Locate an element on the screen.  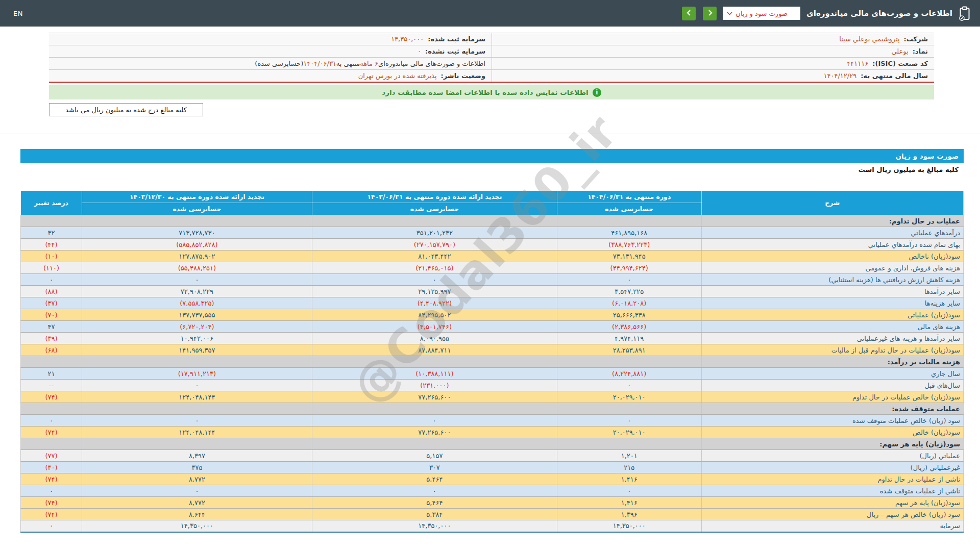
info-label: سال مالی منتهی به: is located at coordinates (894, 76).